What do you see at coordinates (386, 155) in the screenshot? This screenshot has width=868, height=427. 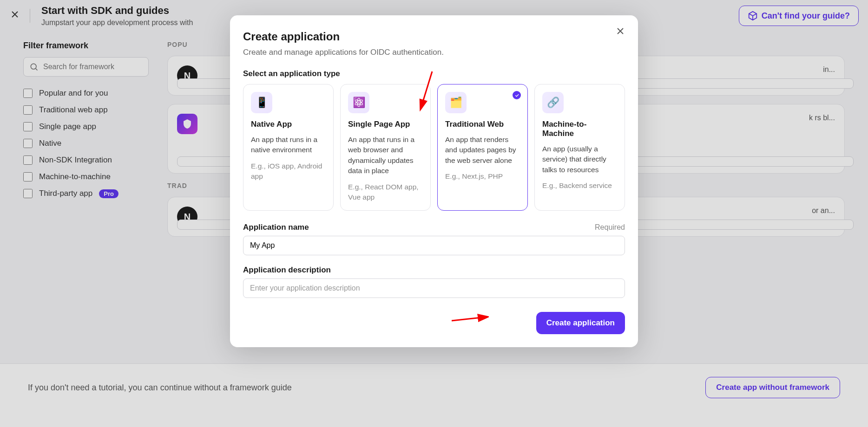 I see `type-desc: An app that runs in a web browser and dy…` at bounding box center [386, 155].